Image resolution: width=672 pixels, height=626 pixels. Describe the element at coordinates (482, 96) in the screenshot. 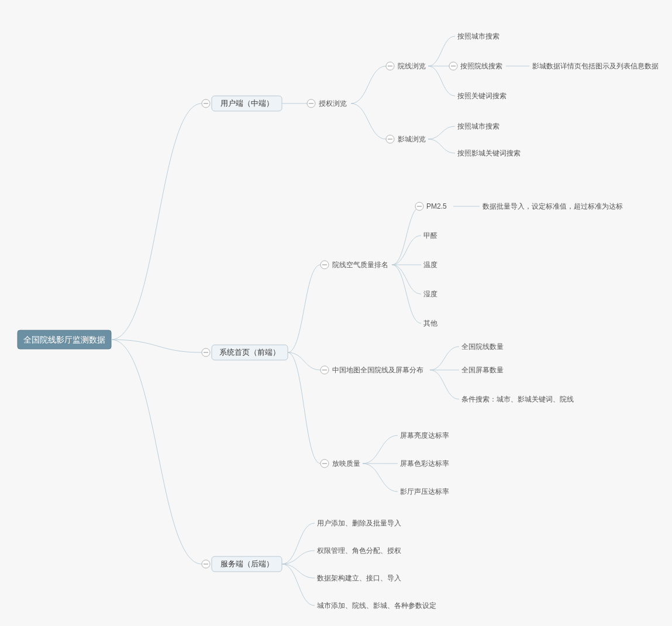

I see `leaf: 按照关键词搜索` at that location.